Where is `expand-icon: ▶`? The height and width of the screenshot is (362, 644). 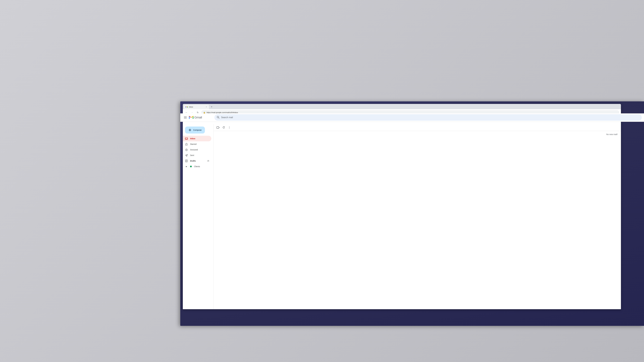 expand-icon: ▶ is located at coordinates (186, 166).